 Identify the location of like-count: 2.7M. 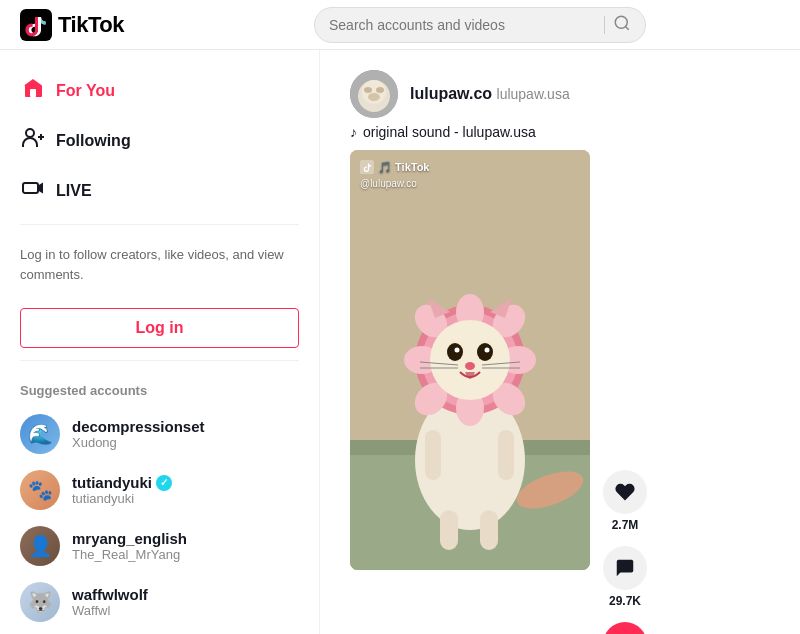
(626, 525).